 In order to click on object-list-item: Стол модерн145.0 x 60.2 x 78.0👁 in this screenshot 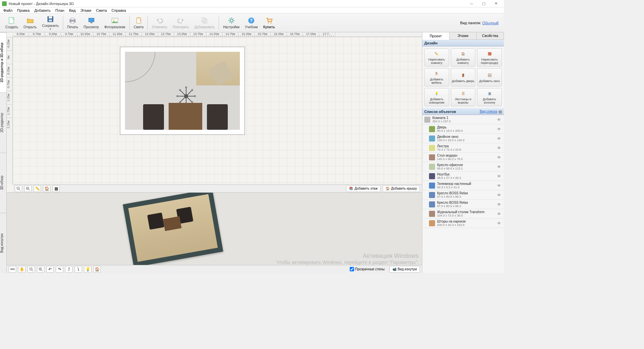, I will do `click(463, 157)`.